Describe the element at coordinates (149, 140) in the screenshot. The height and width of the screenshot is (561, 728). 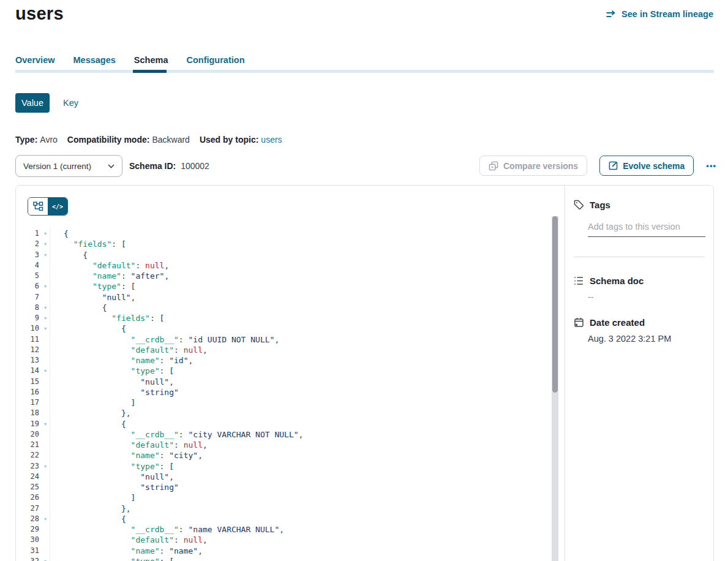
I see `schema-meta-row: Type:Avro Compatibility mode:Backward Us…` at that location.